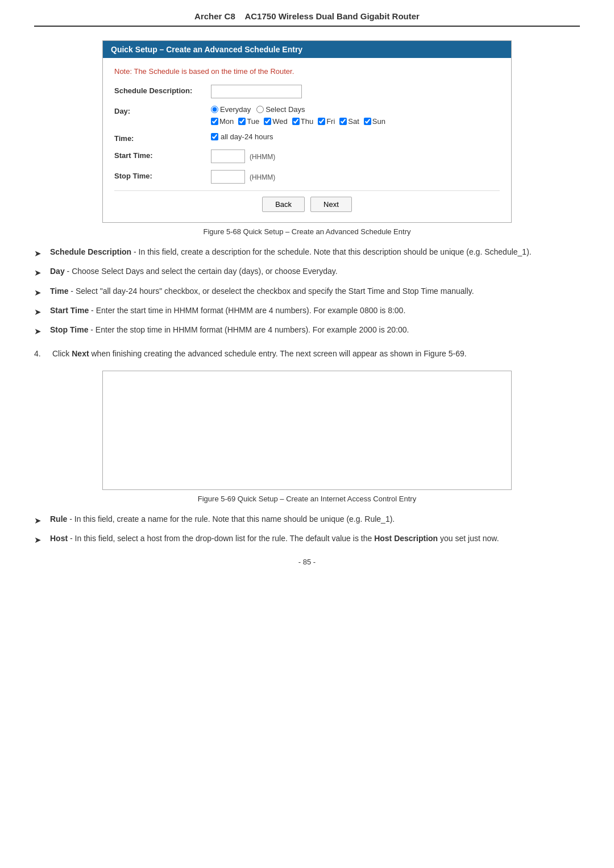 This screenshot has width=614, height=868. Describe the element at coordinates (194, 272) in the screenshot. I see `bullet-text-2: Day - Choose Select Days and select the …` at that location.